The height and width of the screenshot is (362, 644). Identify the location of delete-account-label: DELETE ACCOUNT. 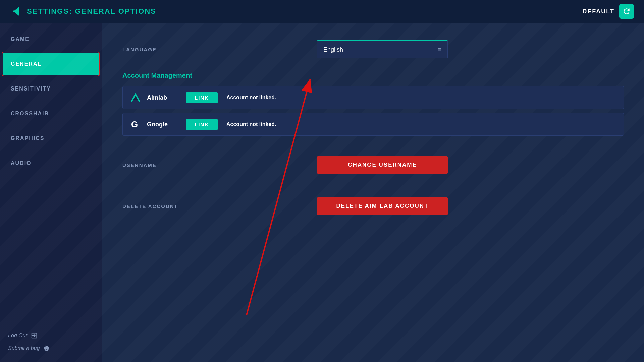
(220, 206).